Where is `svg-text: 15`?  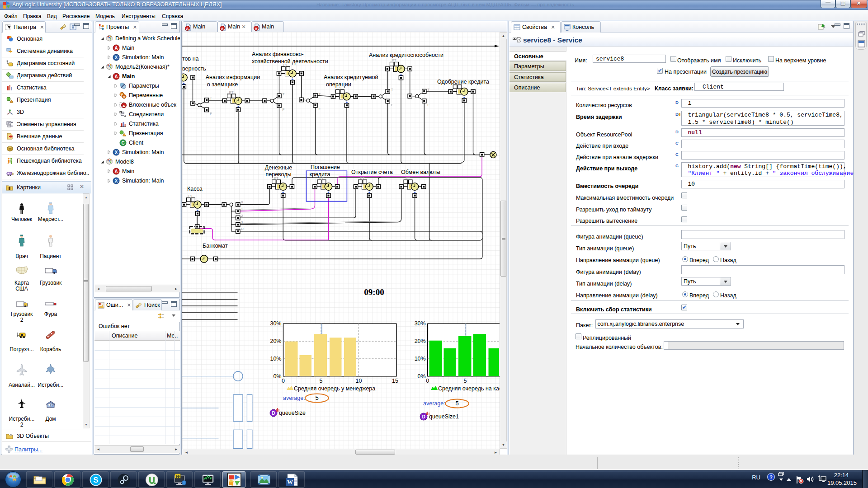
svg-text: 15 is located at coordinates (395, 381).